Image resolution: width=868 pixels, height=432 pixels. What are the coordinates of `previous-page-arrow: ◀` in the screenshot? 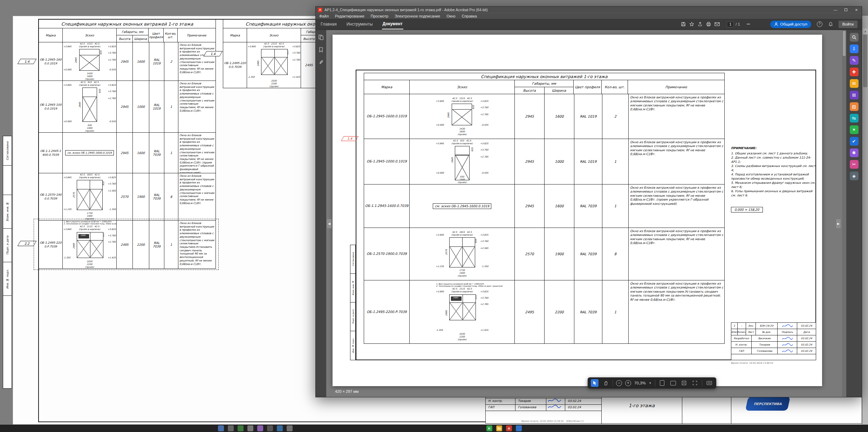 It's located at (329, 224).